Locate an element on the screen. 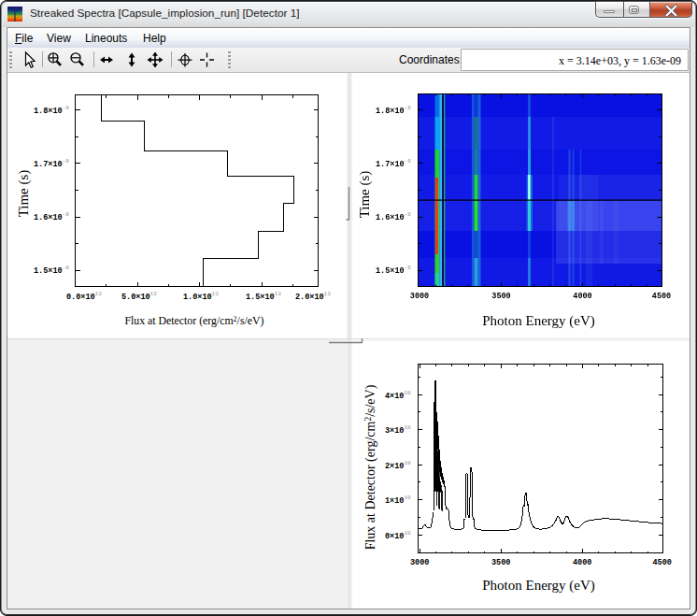 The height and width of the screenshot is (616, 697). svg-text: 0.0×1013 is located at coordinates (84, 296).